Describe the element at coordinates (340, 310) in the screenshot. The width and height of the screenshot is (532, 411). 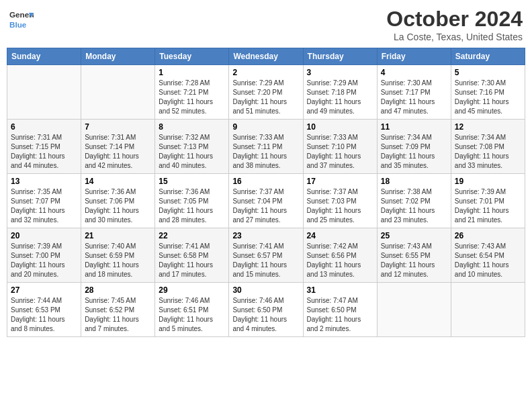
I see `calendar-cell: 31Sunrise: 7:47 AM Sunset: 6:50 PM Dayli…` at that location.